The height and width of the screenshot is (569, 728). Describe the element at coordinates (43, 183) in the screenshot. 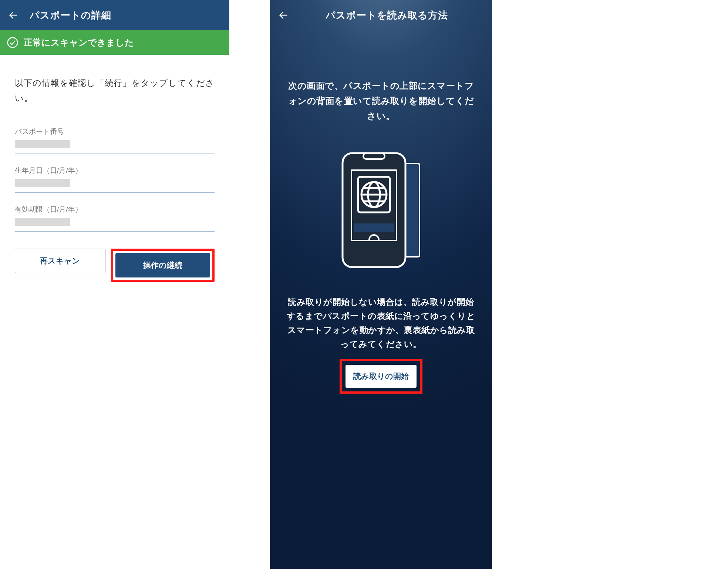

I see `dob-value` at that location.